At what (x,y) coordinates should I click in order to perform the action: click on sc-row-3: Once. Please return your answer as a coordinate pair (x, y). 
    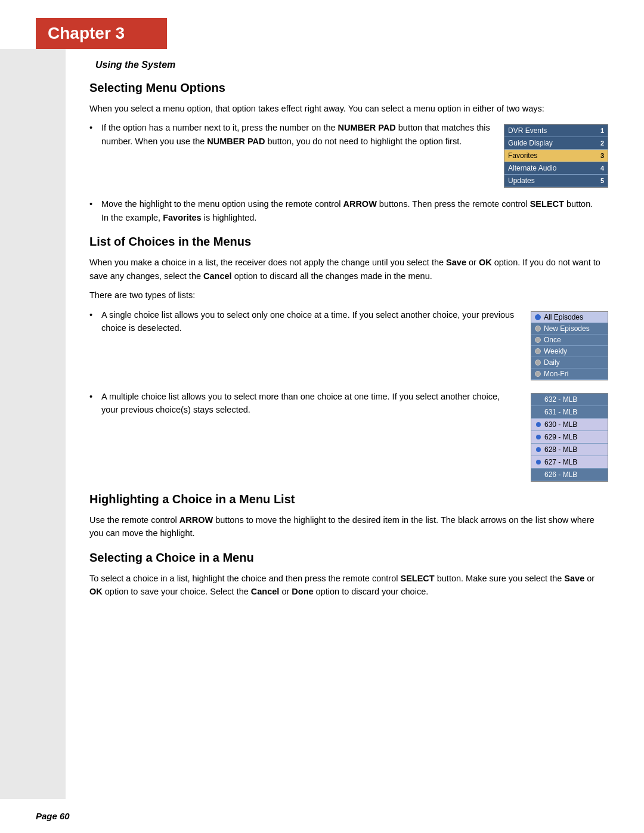
    Looking at the image, I should click on (569, 340).